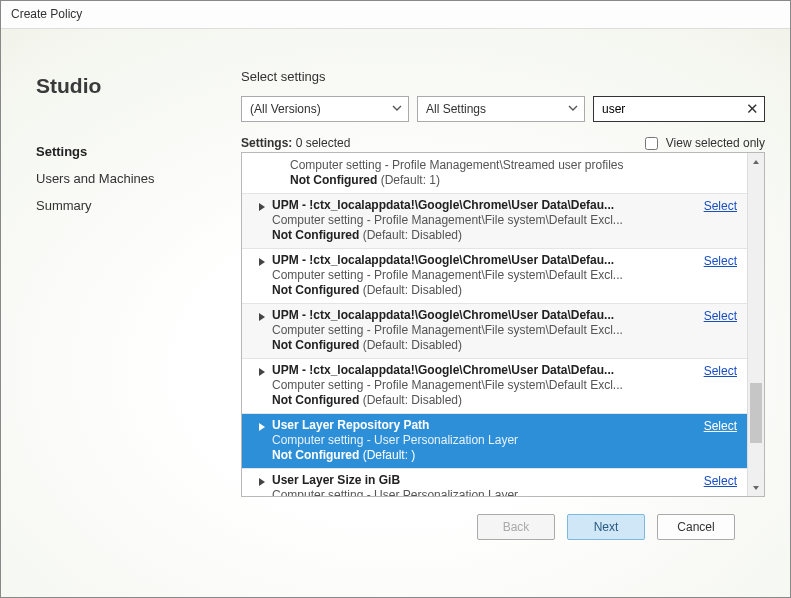 This screenshot has width=791, height=598. Describe the element at coordinates (506, 425) in the screenshot. I see `item-title: User Layer Repository Path` at that location.